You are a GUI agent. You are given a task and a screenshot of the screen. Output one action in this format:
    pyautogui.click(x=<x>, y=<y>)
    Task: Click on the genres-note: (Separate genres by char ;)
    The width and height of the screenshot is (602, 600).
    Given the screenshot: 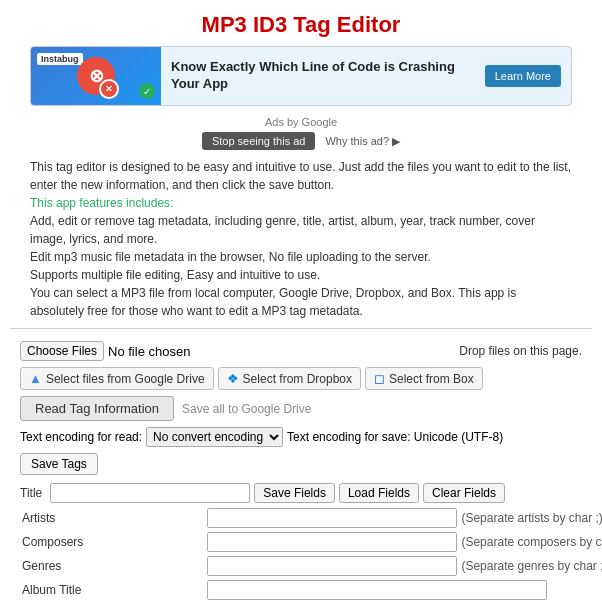 What is the action you would take?
    pyautogui.click(x=530, y=566)
    